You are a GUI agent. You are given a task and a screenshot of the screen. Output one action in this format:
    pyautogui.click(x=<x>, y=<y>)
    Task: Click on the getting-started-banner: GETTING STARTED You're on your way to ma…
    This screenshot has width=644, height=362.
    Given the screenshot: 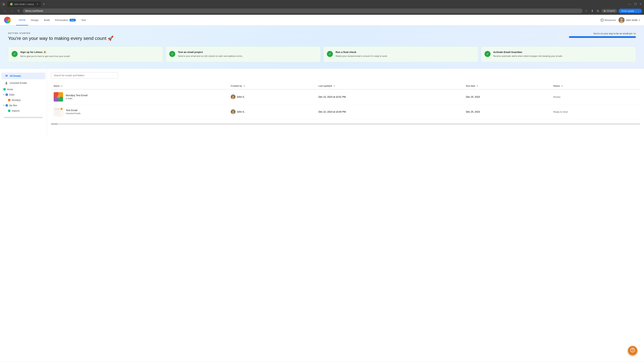 What is the action you would take?
    pyautogui.click(x=322, y=47)
    